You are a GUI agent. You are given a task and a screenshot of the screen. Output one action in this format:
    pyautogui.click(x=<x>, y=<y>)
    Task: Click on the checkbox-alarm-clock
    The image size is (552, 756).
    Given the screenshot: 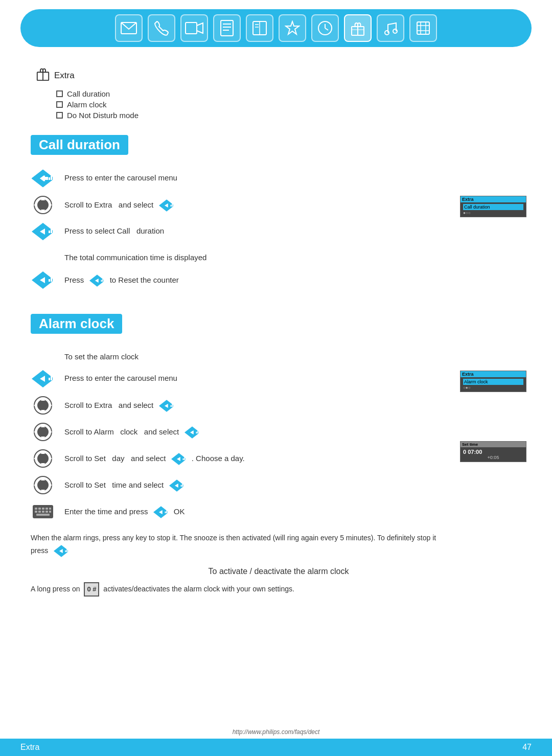 What is the action you would take?
    pyautogui.click(x=59, y=104)
    